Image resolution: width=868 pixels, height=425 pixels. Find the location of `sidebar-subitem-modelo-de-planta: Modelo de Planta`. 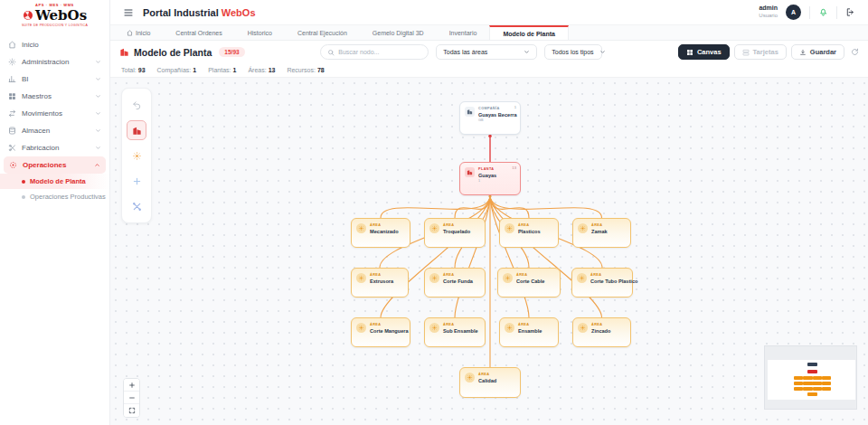

sidebar-subitem-modelo-de-planta: Modelo de Planta is located at coordinates (54, 181).